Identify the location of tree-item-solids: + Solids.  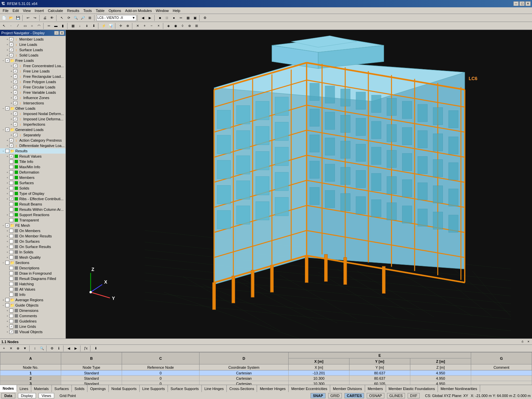
(33, 188).